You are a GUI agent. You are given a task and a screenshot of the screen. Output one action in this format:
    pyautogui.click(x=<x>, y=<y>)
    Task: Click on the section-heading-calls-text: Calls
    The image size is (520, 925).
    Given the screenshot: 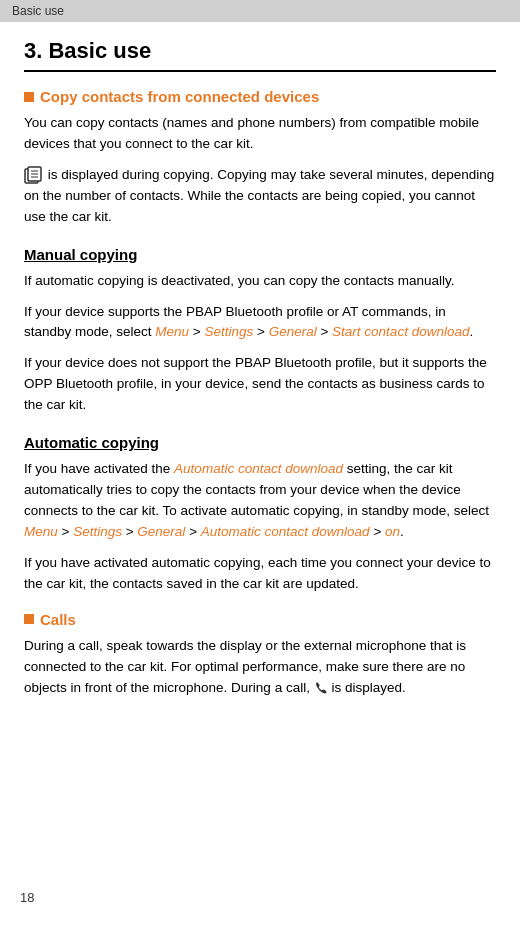 What is the action you would take?
    pyautogui.click(x=58, y=620)
    